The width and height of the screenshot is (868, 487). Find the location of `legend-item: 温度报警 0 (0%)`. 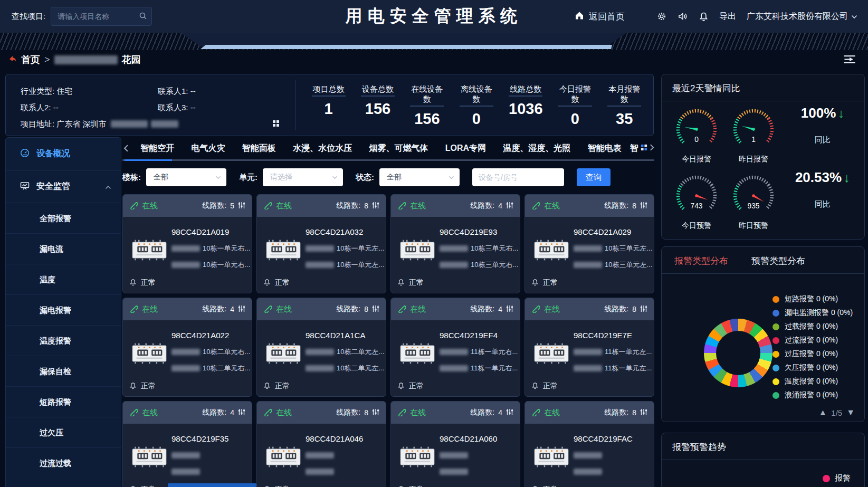

legend-item: 温度报警 0 (0%) is located at coordinates (813, 381).